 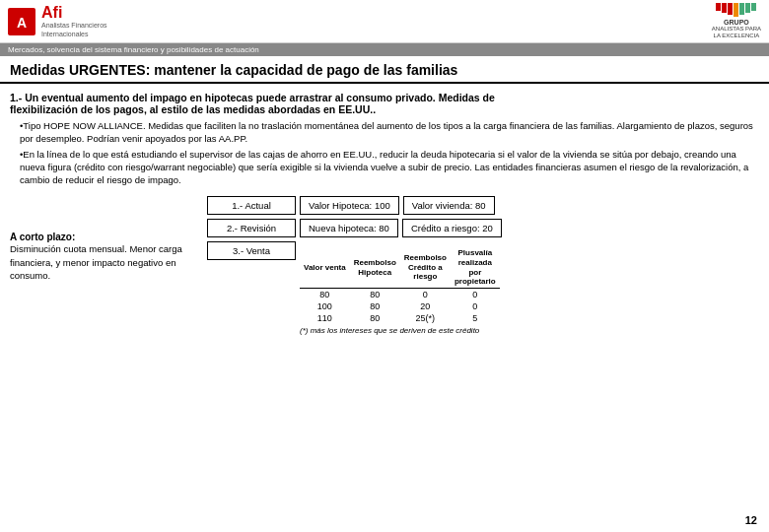 What do you see at coordinates (735, 10) in the screenshot?
I see `grupo-bars` at bounding box center [735, 10].